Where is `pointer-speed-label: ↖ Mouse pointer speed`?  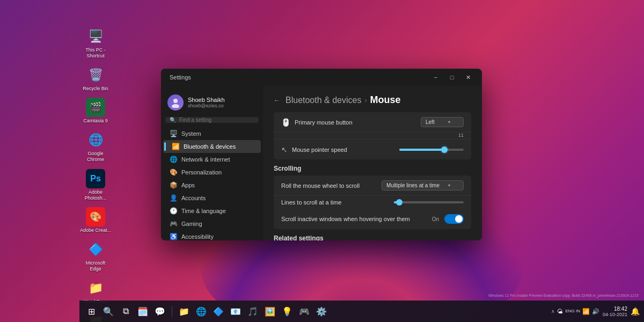 pointer-speed-label: ↖ Mouse pointer speed is located at coordinates (314, 150).